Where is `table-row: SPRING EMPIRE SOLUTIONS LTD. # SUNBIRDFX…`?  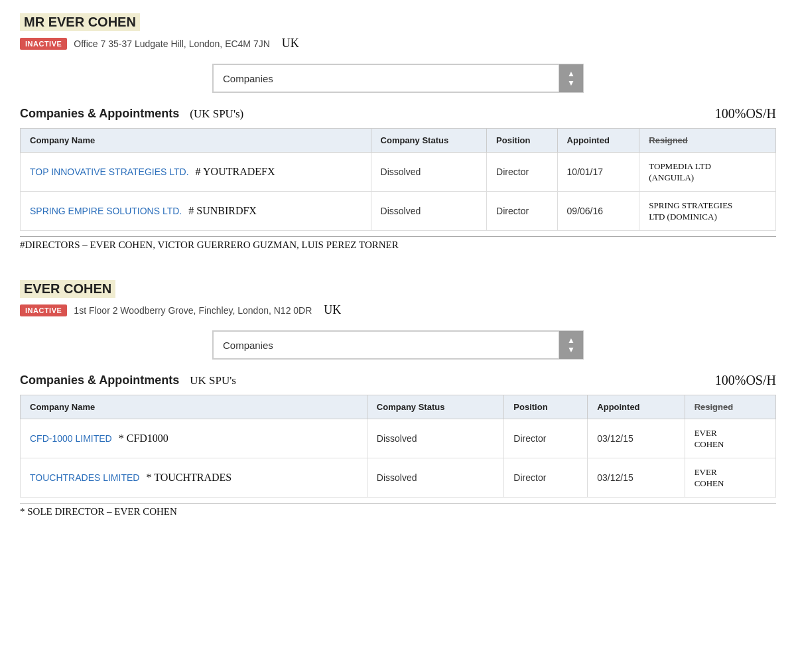
table-row: SPRING EMPIRE SOLUTIONS LTD. # SUNBIRDFX… is located at coordinates (398, 211).